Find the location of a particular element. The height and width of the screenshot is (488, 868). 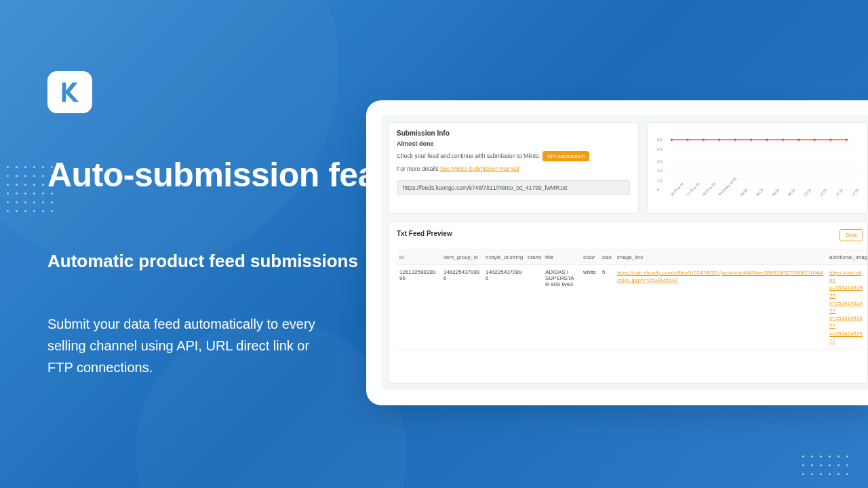

svg-text: 1.0 is located at coordinates (660, 180).